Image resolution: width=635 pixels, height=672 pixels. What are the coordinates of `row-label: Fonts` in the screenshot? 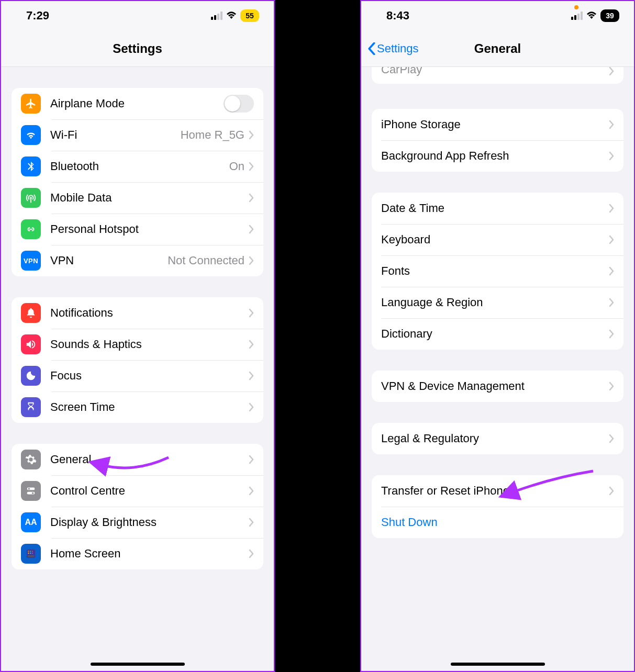 It's located at (495, 271).